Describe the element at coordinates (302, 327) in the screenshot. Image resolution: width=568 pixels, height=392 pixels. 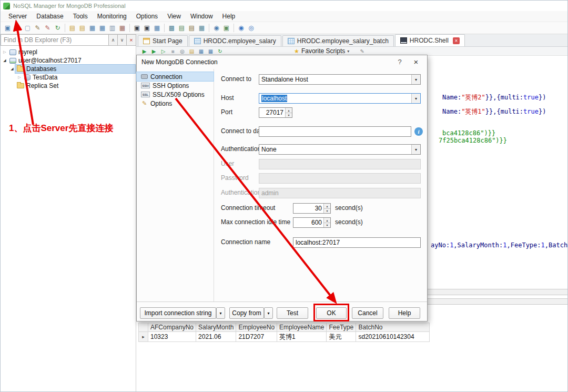
I see `grid-column-header: EmployeeName` at that location.